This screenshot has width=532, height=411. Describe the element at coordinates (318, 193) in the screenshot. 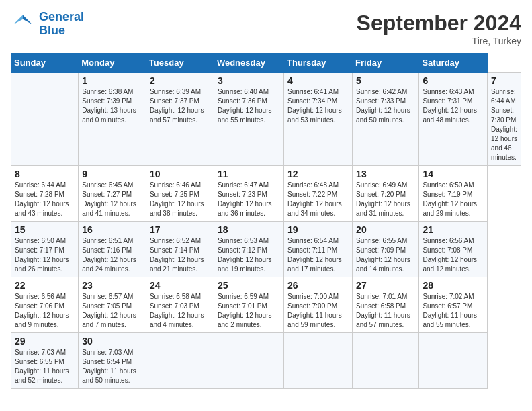

I see `calendar-cell: 12Sunrise: 6:48 AM Sunset: 7:22 PM Dayli…` at that location.